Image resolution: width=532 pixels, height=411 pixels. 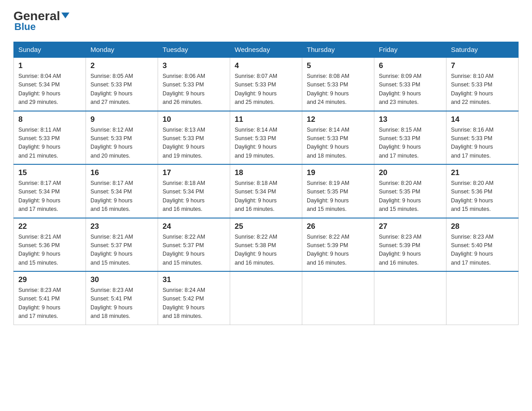 What do you see at coordinates (339, 84) in the screenshot?
I see `calendar-day-cell: 5 Sunrise: 8:08 AMSunset: 5:33 PMDayligh…` at bounding box center [339, 84].